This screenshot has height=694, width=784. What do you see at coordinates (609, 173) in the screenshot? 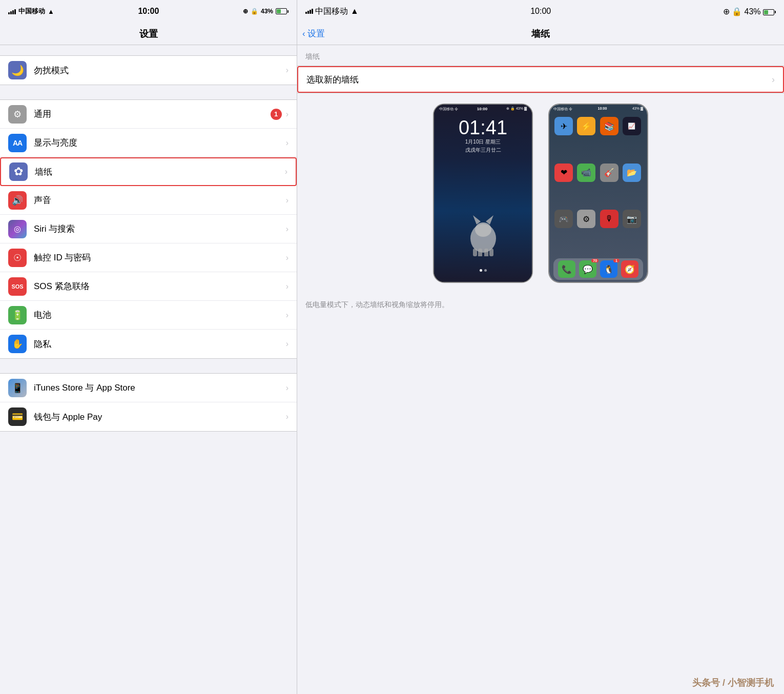
I see `app-garage: 🎸` at bounding box center [609, 173].